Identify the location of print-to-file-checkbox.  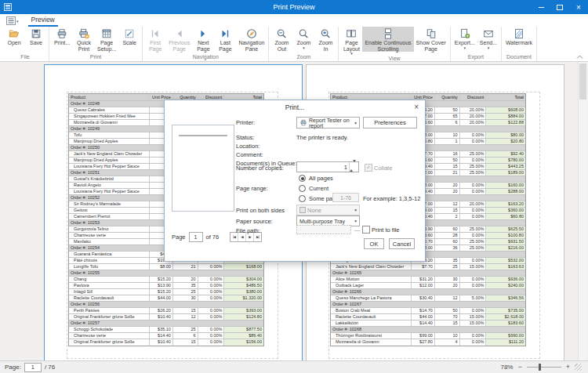
(366, 230).